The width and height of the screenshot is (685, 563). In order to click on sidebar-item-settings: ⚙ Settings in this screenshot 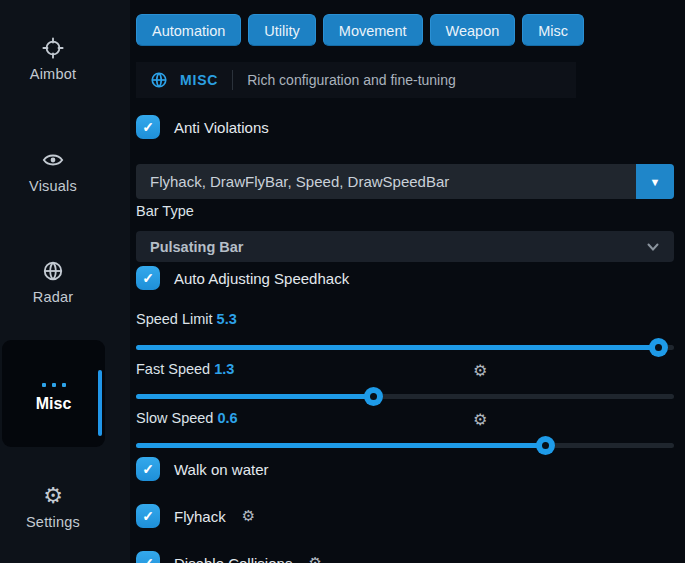, I will do `click(53, 508)`.